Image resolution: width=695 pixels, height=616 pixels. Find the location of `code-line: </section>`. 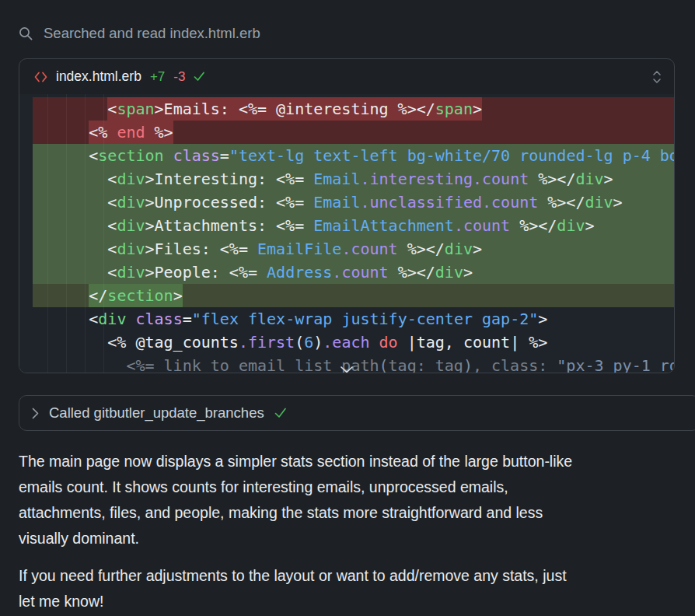

code-line: </section> is located at coordinates (353, 296).